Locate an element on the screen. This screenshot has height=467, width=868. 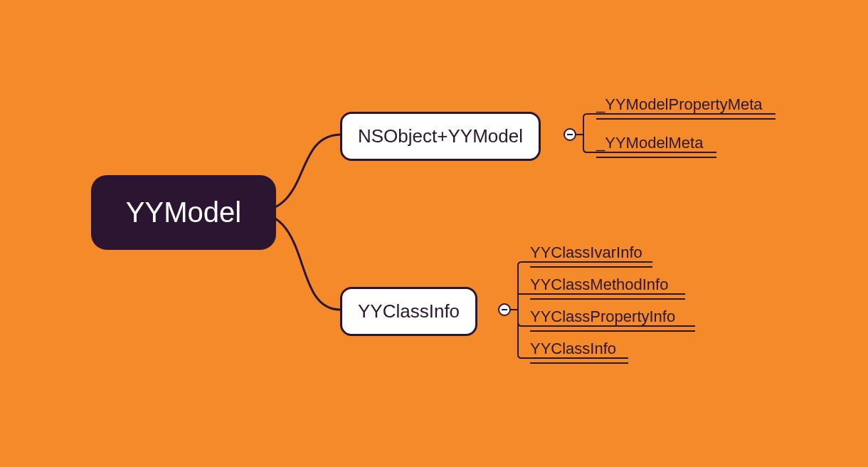
leaf-label: _YYModelMeta is located at coordinates (650, 142).